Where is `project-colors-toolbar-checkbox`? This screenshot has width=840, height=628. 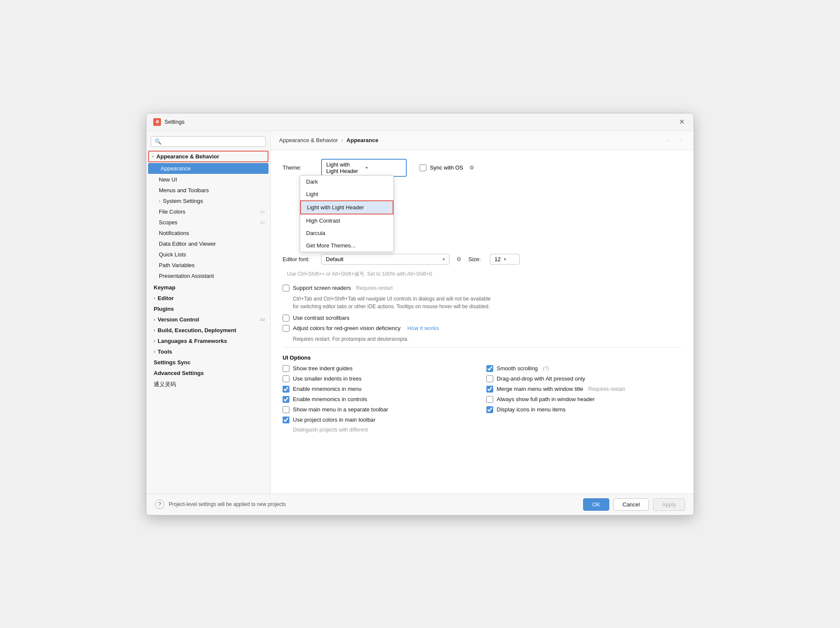 project-colors-toolbar-checkbox is located at coordinates (286, 420).